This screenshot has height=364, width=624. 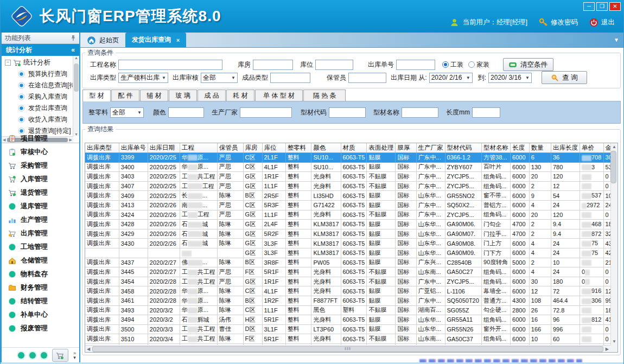 What do you see at coordinates (40, 247) in the screenshot?
I see `sidebar-menu-item: 工地管理` at bounding box center [40, 247].